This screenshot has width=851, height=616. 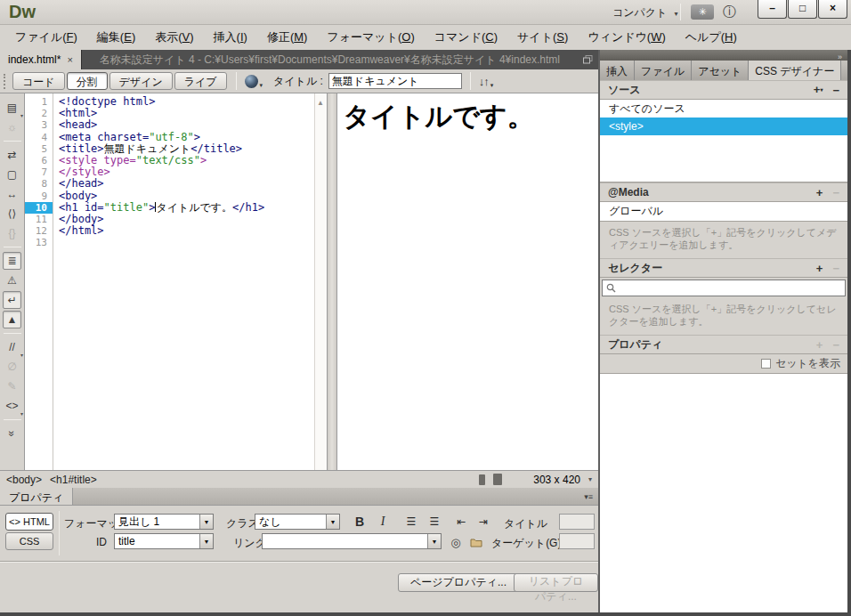 What do you see at coordinates (87, 81) in the screenshot?
I see `view-mode-split: 分割` at bounding box center [87, 81].